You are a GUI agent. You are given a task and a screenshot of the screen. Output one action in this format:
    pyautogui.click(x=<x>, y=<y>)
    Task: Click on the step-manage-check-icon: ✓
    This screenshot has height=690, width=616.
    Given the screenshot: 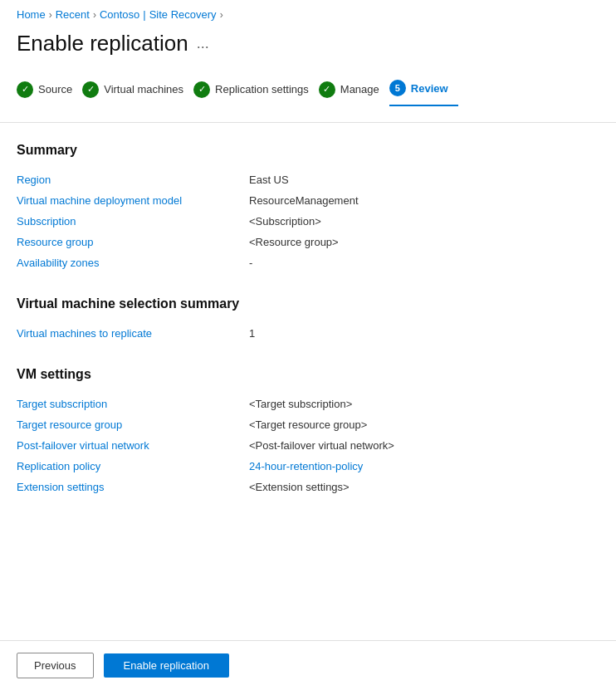 What is the action you would take?
    pyautogui.click(x=327, y=90)
    